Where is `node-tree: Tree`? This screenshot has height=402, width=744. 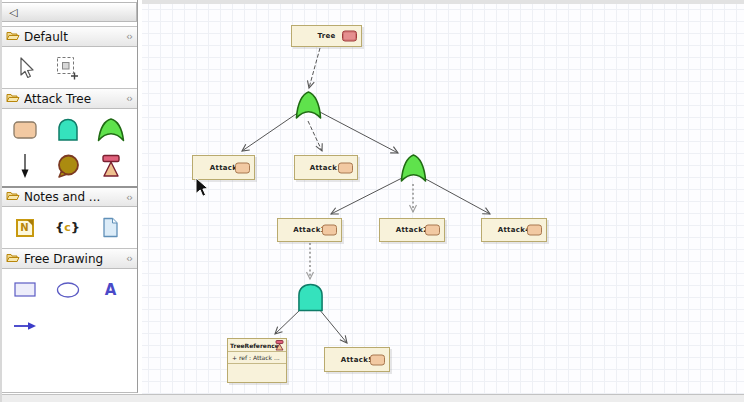
node-tree: Tree is located at coordinates (326, 36).